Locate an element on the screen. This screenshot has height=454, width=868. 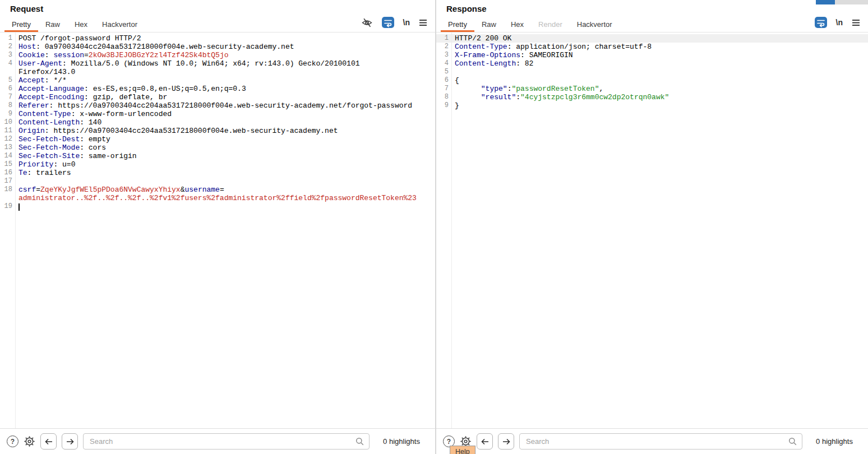
editor-line: 12Sec-Fetch-Dest: empty is located at coordinates (218, 139).